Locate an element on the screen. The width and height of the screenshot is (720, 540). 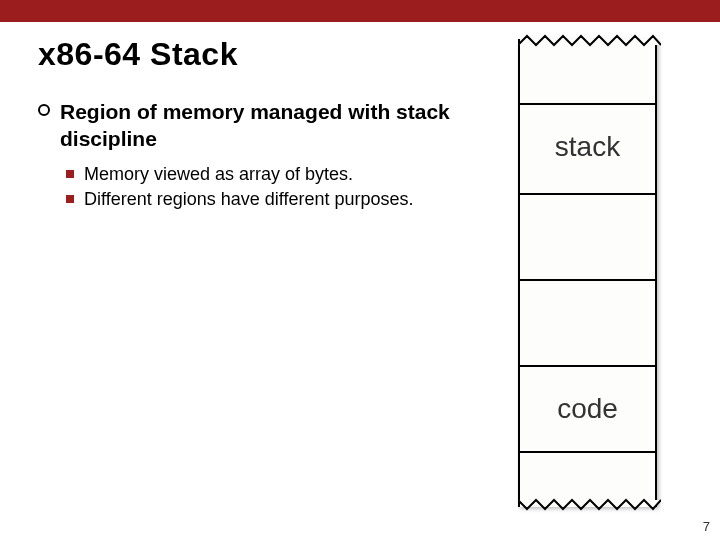
memory-region-label: code is located at coordinates (588, 409).